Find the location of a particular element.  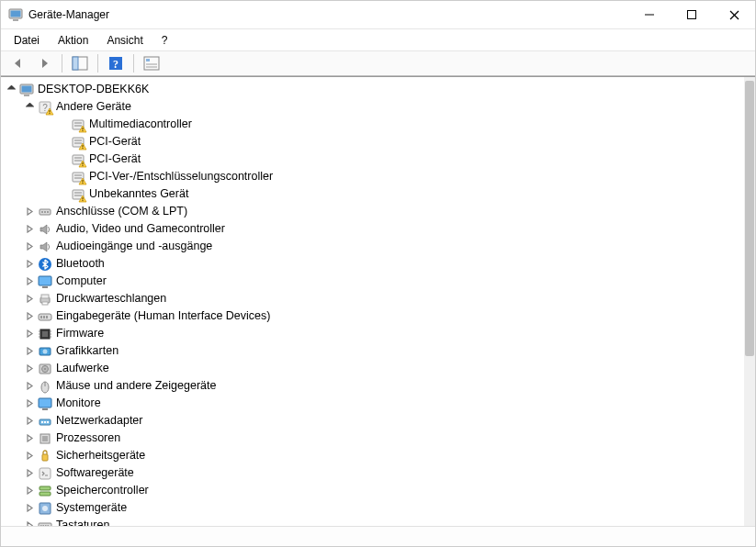

tree-category: Sicherheitsgeräte is located at coordinates (375, 455).